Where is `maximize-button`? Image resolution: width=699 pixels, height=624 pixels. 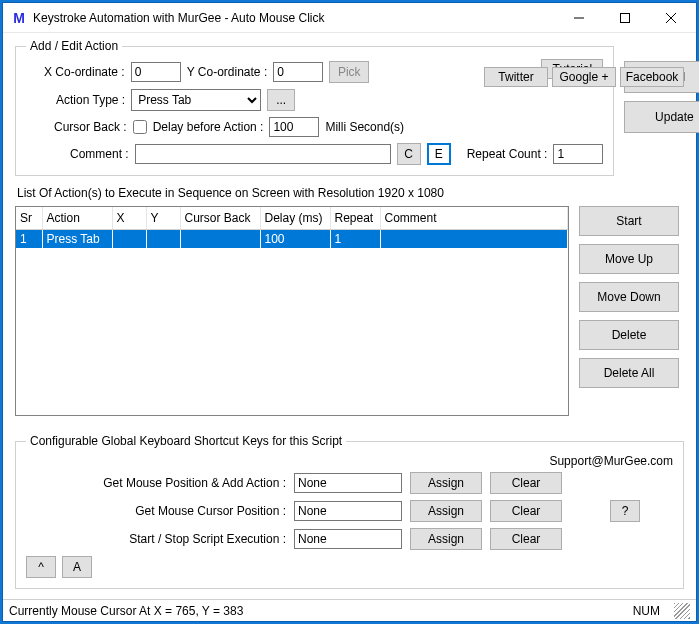 maximize-button is located at coordinates (625, 18).